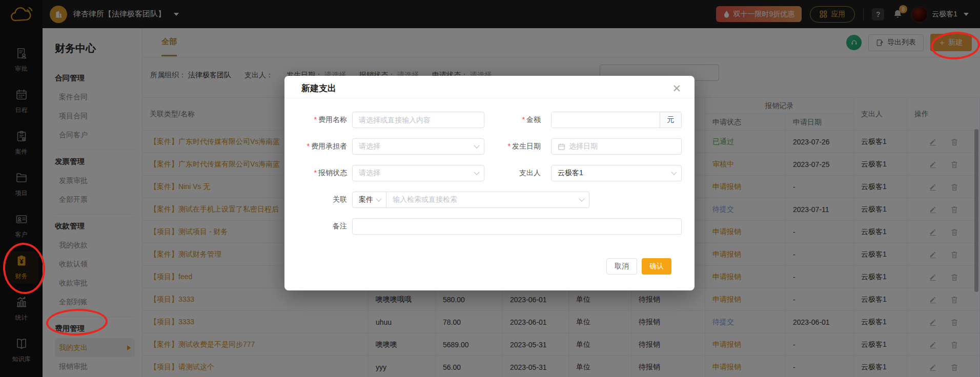  What do you see at coordinates (326, 146) in the screenshot?
I see `bearer-label: *费用承担者` at bounding box center [326, 146].